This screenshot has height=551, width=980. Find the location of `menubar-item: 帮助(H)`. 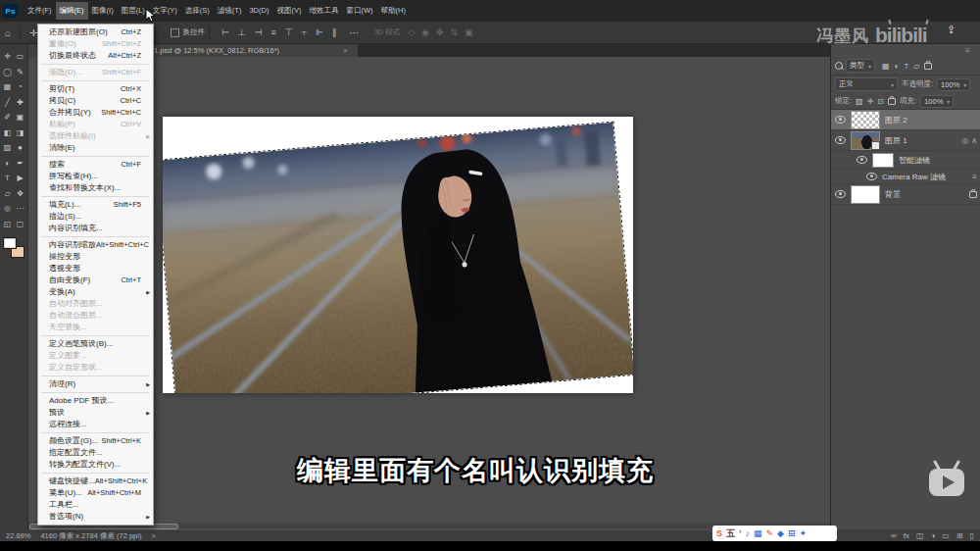

menubar-item: 帮助(H) is located at coordinates (394, 11).